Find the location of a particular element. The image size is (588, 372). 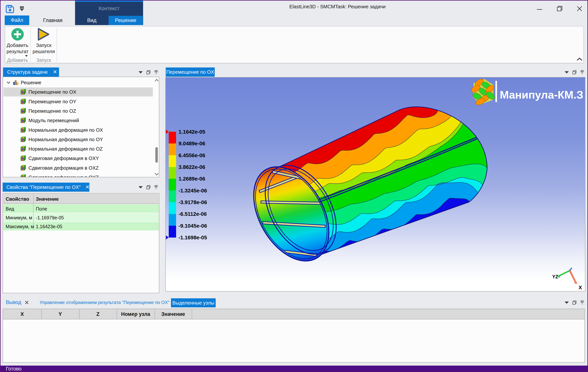

svg-text: 1.1642e-05 is located at coordinates (192, 132).